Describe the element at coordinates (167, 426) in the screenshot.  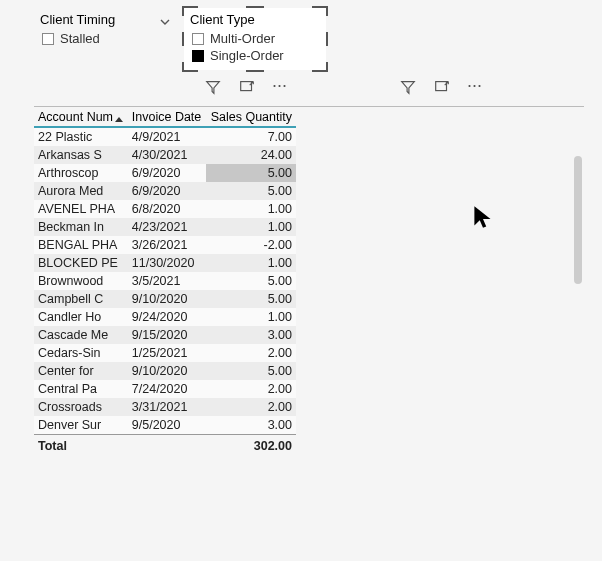
I see `cell-date: 9/5/2020` at that location.